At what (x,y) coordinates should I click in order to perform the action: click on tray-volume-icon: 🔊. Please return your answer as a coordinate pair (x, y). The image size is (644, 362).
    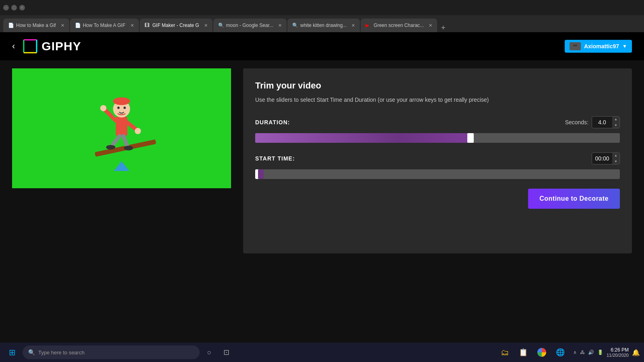
    Looking at the image, I should click on (591, 352).